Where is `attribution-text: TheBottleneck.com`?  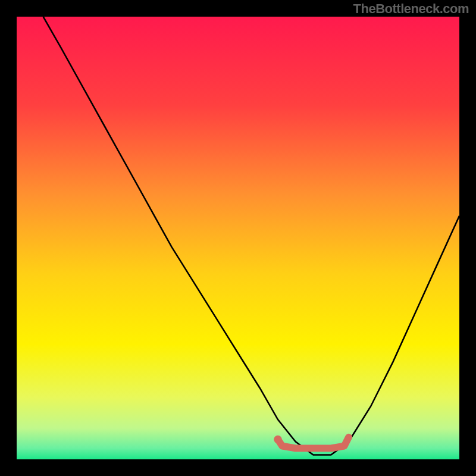
attribution-text: TheBottleneck.com is located at coordinates (411, 9).